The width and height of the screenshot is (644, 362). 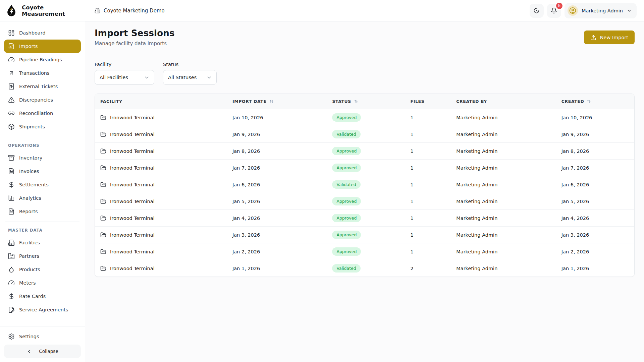 I want to click on sidebar-item-service-agreements: Service Agreements, so click(x=42, y=310).